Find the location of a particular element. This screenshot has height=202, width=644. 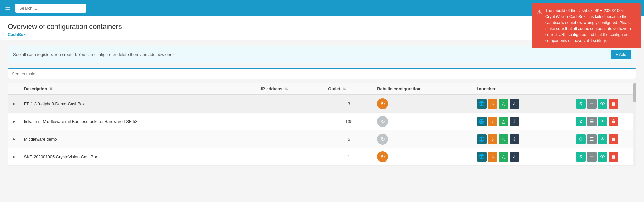

col-outlet: Outlet ⇅ is located at coordinates (349, 89).